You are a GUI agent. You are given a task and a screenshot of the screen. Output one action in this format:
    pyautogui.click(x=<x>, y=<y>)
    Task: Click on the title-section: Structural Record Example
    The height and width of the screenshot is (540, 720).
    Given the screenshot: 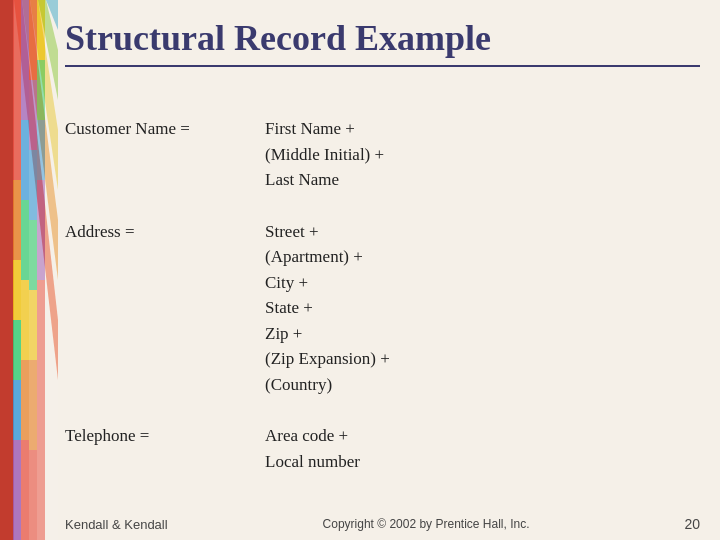 What is the action you would take?
    pyautogui.click(x=382, y=42)
    